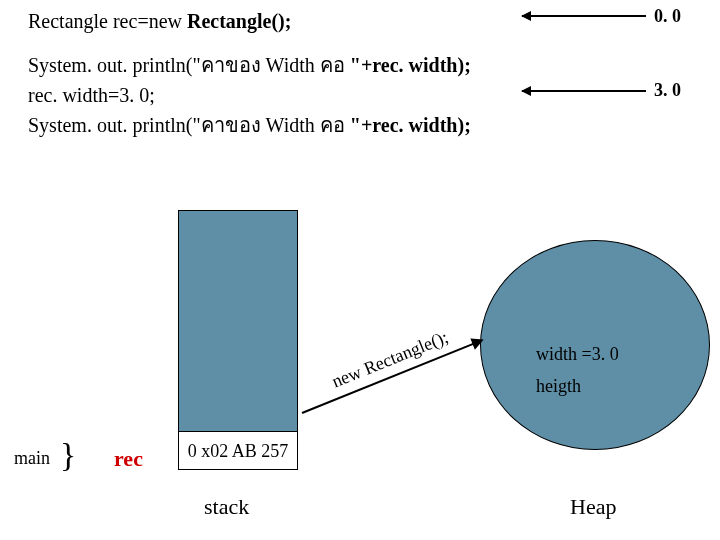  I want to click on arrow-to-after, so click(584, 91).